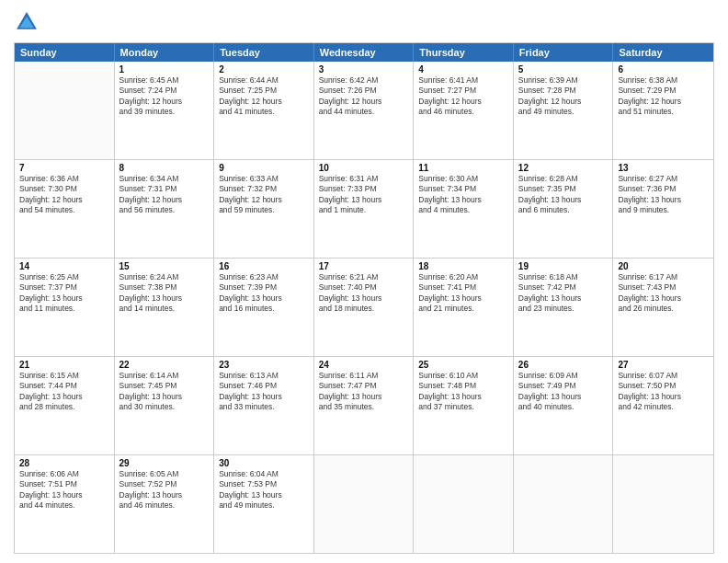 The height and width of the screenshot is (563, 728). What do you see at coordinates (64, 178) in the screenshot?
I see `cell-info-line: Sunrise: 6:36 AM` at bounding box center [64, 178].